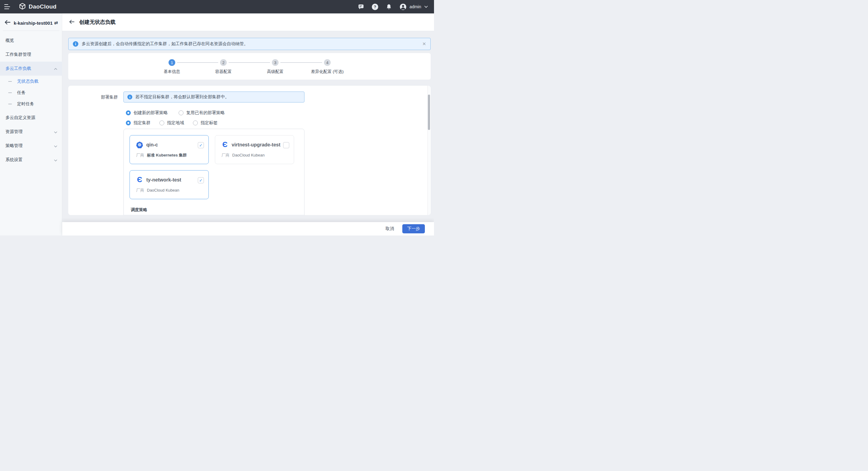  Describe the element at coordinates (214, 215) in the screenshot. I see `scheduling-policy-section` at that location.